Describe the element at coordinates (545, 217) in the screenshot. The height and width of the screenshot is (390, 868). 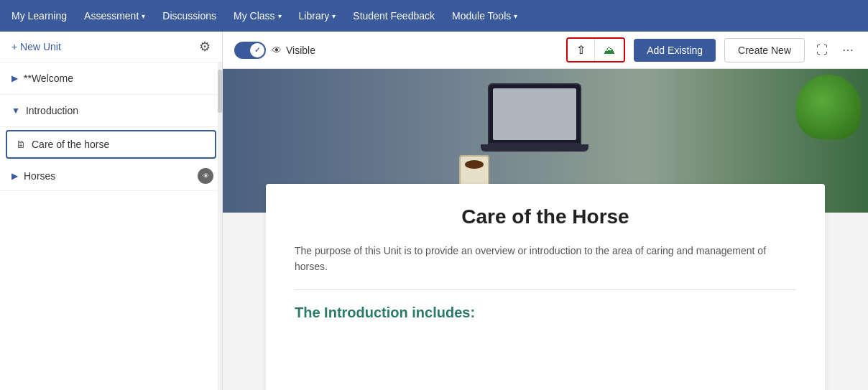
I see `content-title: Care of the Horse` at that location.